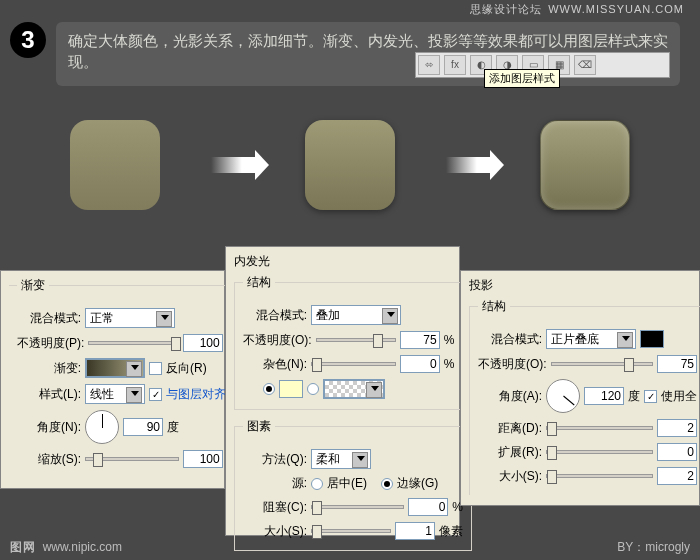 The width and height of the screenshot is (700, 560). What do you see at coordinates (580, 388) in the screenshot?
I see `drop-shadow-panel: 投影 结构 混合模式: 正片叠底 不透明度(O): 75 角度(A): 120 …` at bounding box center [580, 388].